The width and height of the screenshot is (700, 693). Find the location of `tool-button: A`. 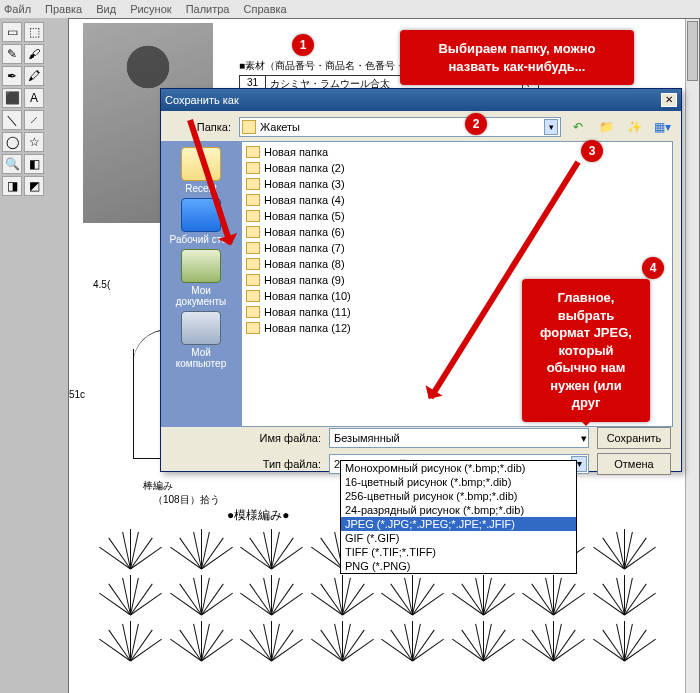

tool-button: A is located at coordinates (34, 98).